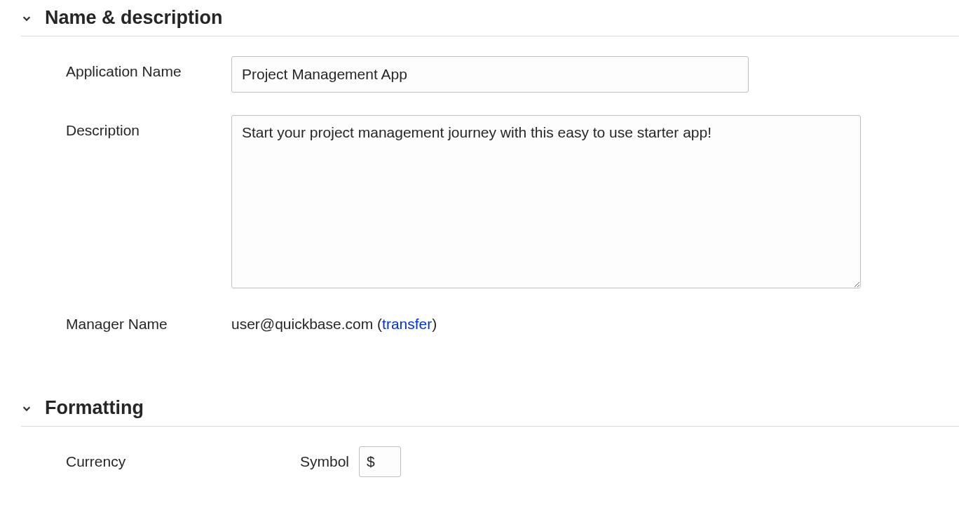 Image resolution: width=980 pixels, height=508 pixels. What do you see at coordinates (126, 323) in the screenshot?
I see `manager-name-label: Manager Name` at bounding box center [126, 323].